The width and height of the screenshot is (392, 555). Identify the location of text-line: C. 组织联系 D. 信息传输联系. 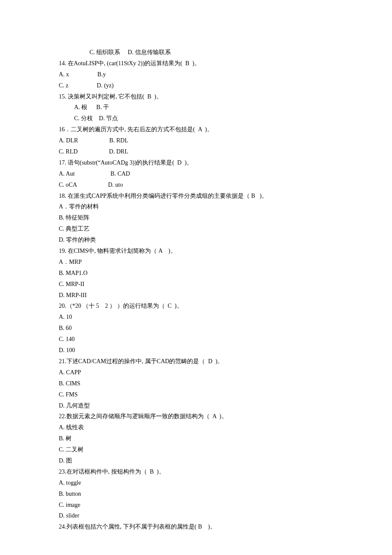
(196, 52).